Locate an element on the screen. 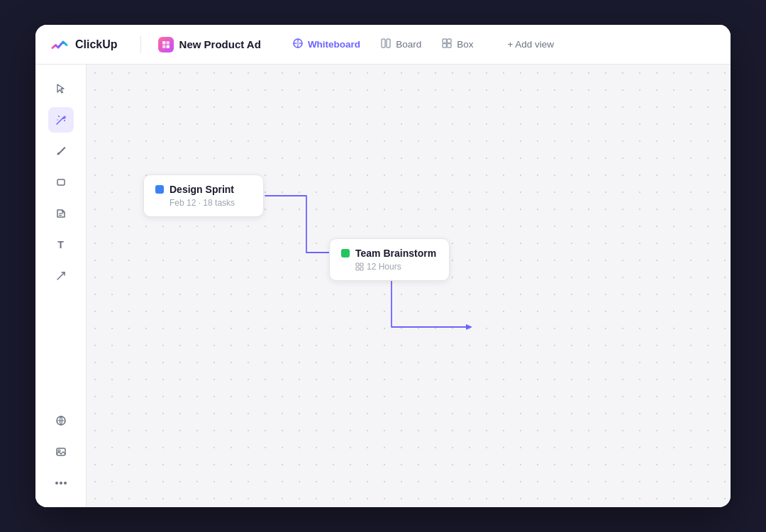 The height and width of the screenshot is (532, 766). tool-rectangle is located at coordinates (61, 182).